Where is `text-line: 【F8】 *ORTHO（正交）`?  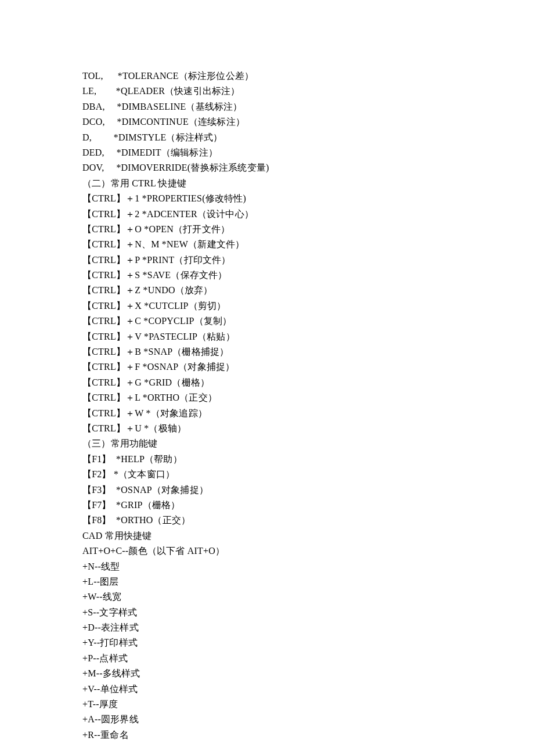 text-line: 【F8】 *ORTHO（正交） is located at coordinates (308, 520).